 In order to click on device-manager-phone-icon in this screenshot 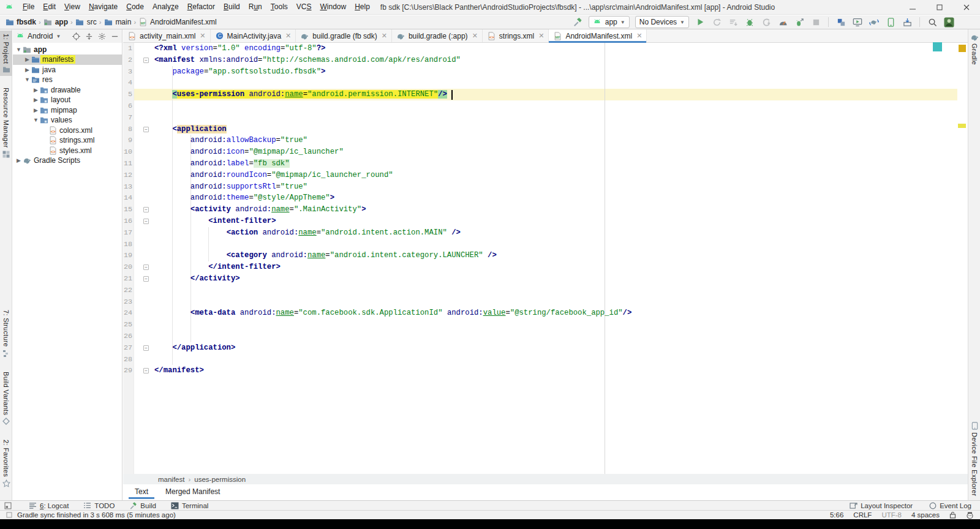, I will do `click(891, 22)`.